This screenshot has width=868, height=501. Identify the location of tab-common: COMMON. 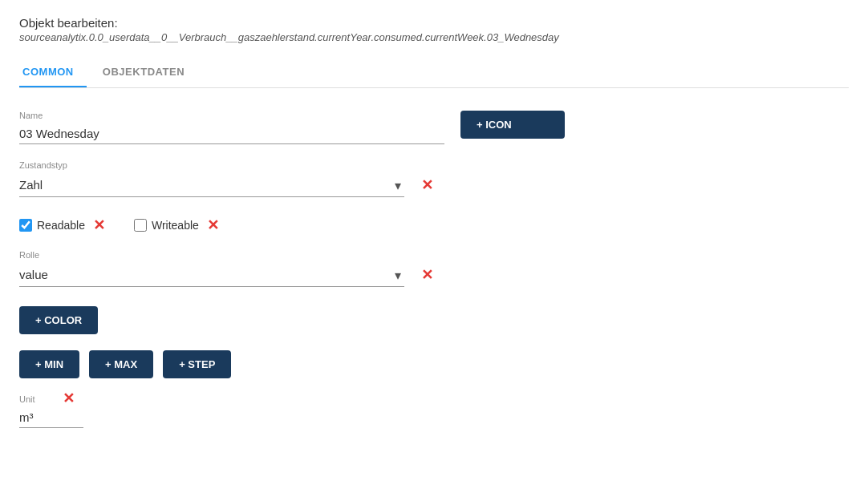
(53, 74).